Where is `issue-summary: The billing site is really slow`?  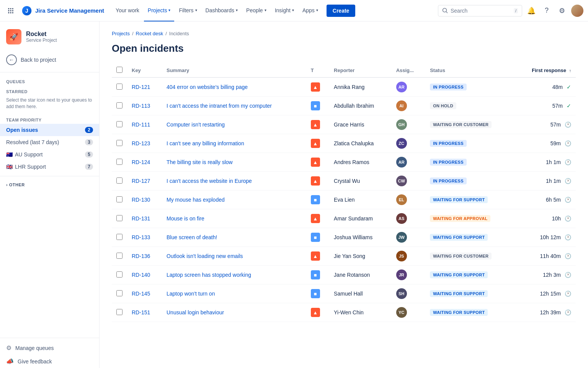
issue-summary: The billing site is really slow is located at coordinates (200, 162).